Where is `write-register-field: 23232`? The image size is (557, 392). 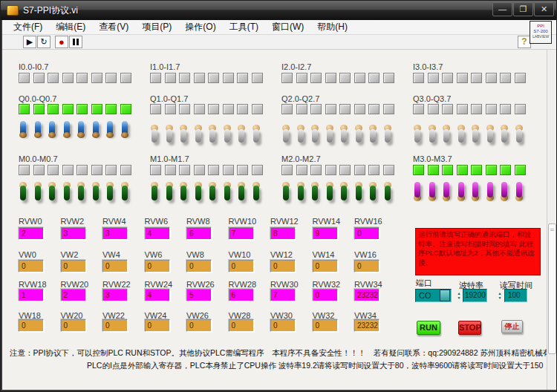 write-register-field: 23232 is located at coordinates (367, 325).